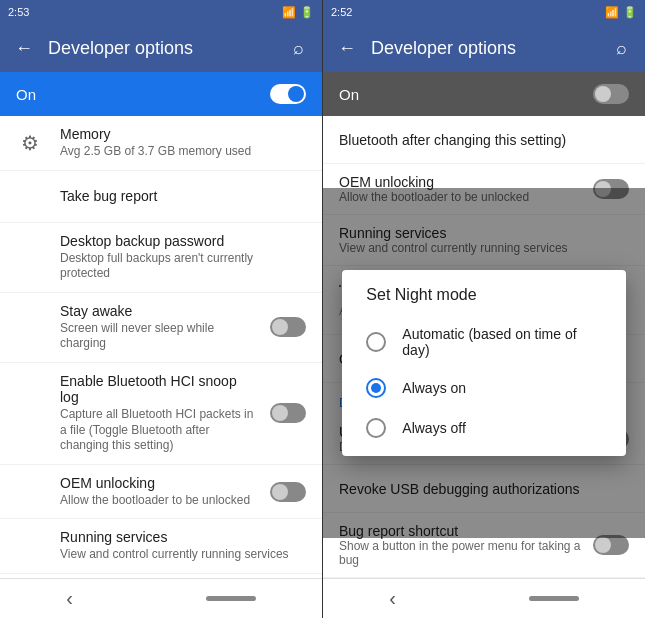 The height and width of the screenshot is (618, 645). Describe the element at coordinates (161, 328) in the screenshot. I see `setting-stay-awake: Stay awake Screen will never sleep while…` at that location.